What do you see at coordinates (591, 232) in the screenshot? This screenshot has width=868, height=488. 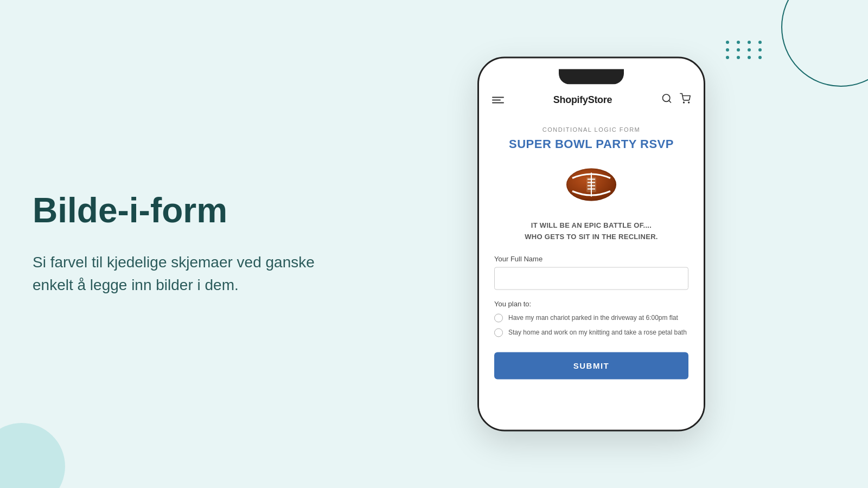 I see `epic-text: IT WILL BE AN EPIC BATTLE OF.... WHO GET…` at bounding box center [591, 232].